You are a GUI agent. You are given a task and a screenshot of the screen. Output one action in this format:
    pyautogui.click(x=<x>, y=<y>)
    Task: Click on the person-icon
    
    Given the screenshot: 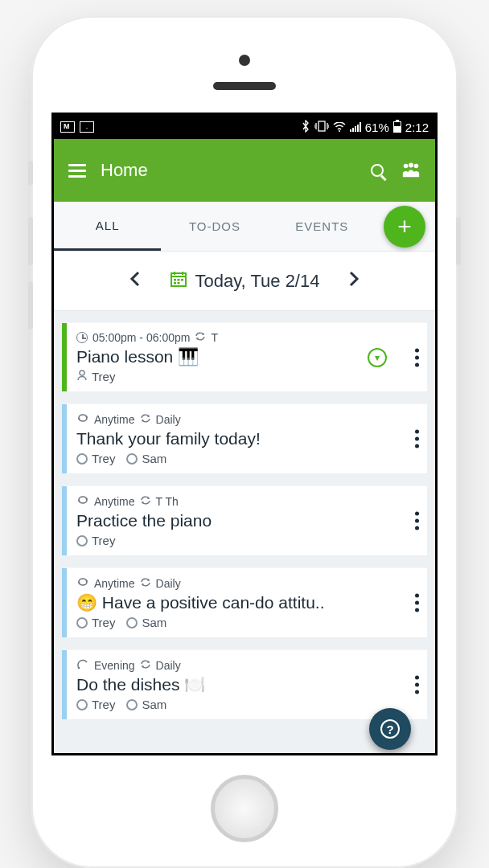 What is the action you would take?
    pyautogui.click(x=82, y=376)
    